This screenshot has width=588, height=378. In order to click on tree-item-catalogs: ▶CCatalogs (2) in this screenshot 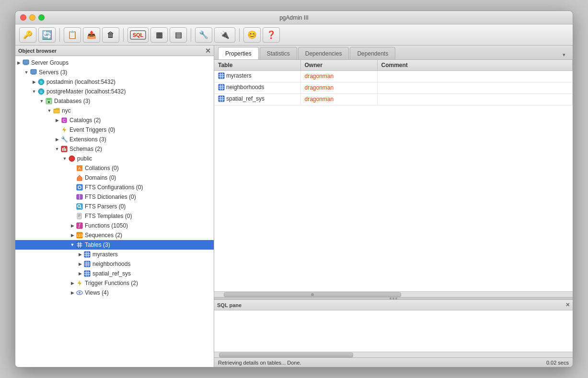, I will do `click(115, 120)`.